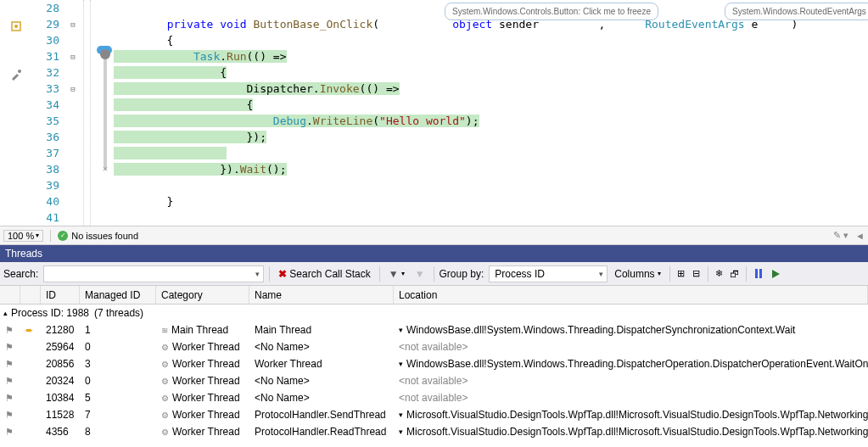 Image resolution: width=868 pixels, height=447 pixels. What do you see at coordinates (434, 254) in the screenshot?
I see `threads-panel-title: Threads` at bounding box center [434, 254].